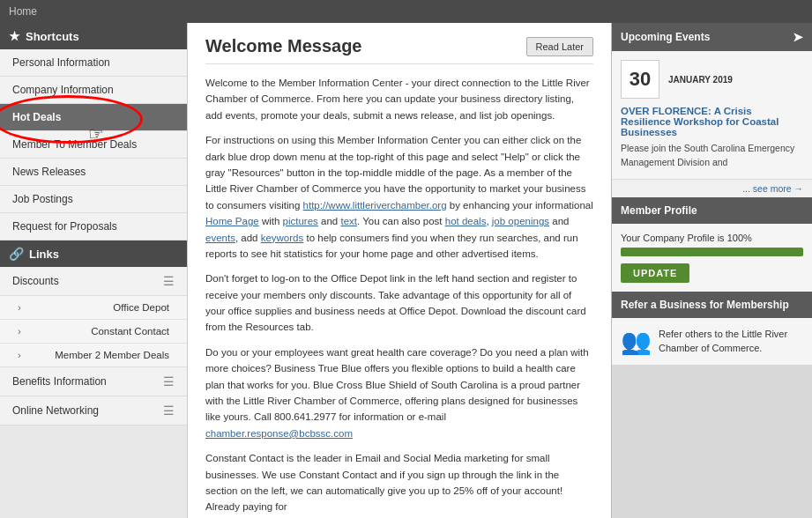  What do you see at coordinates (731, 342) in the screenshot?
I see `refer-text: Refer others to the Little River Chamber…` at bounding box center [731, 342].